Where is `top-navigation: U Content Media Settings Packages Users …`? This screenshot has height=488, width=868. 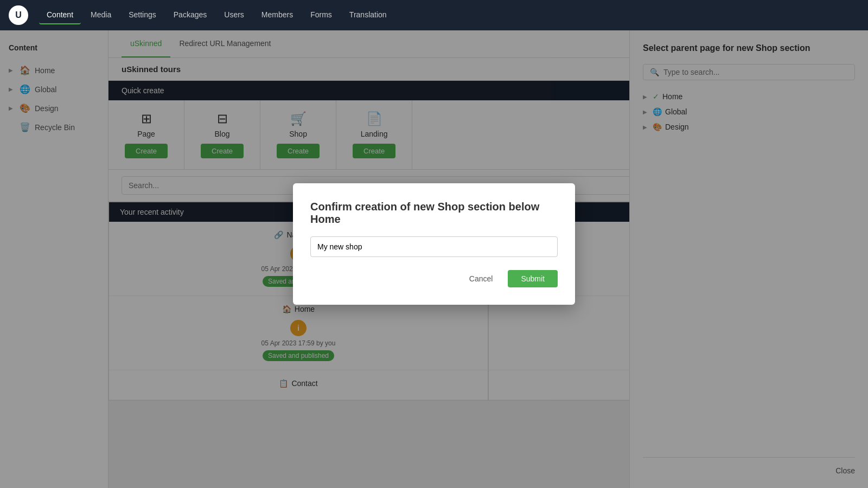 top-navigation: U Content Media Settings Packages Users … is located at coordinates (434, 15).